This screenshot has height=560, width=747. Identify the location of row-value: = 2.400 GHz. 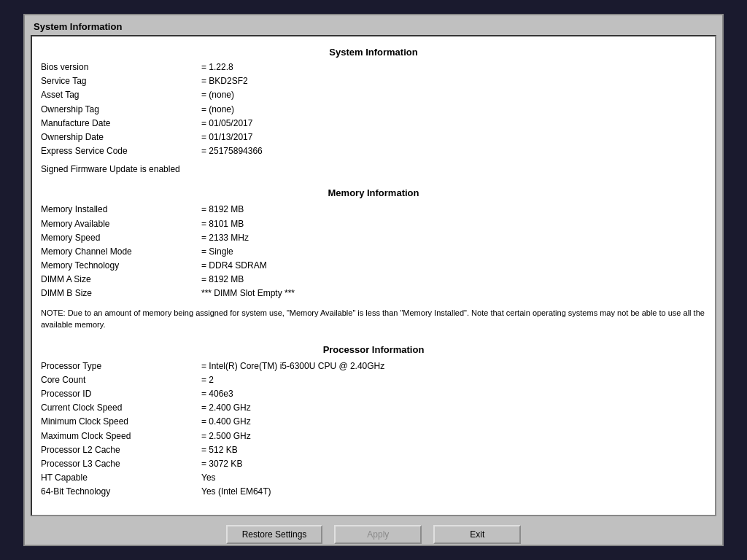
(226, 408).